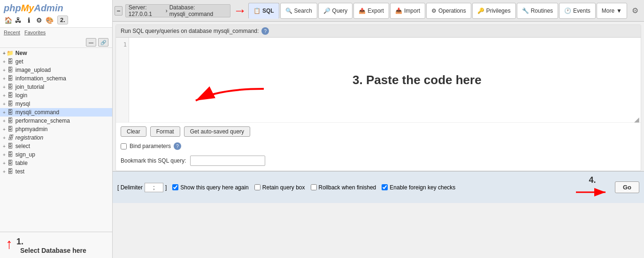 This screenshot has height=258, width=644. Describe the element at coordinates (118, 11) in the screenshot. I see `minimize-btn: −` at that location.